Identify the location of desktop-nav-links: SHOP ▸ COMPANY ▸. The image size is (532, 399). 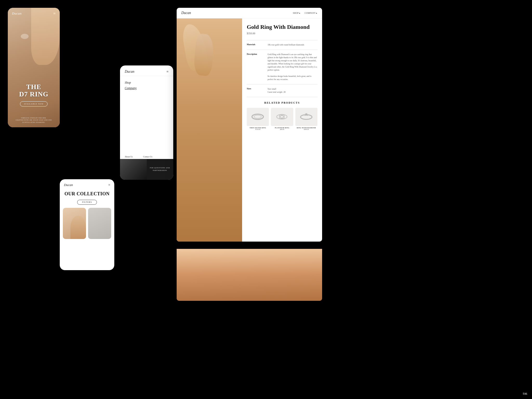
(305, 13).